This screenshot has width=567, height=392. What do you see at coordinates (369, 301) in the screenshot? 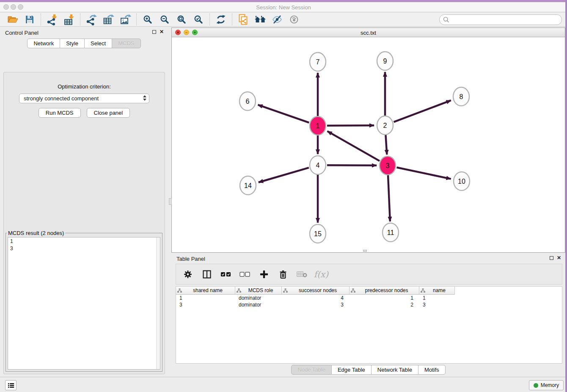
I see `table-body: 1dominator4113dominator323` at bounding box center [369, 301].